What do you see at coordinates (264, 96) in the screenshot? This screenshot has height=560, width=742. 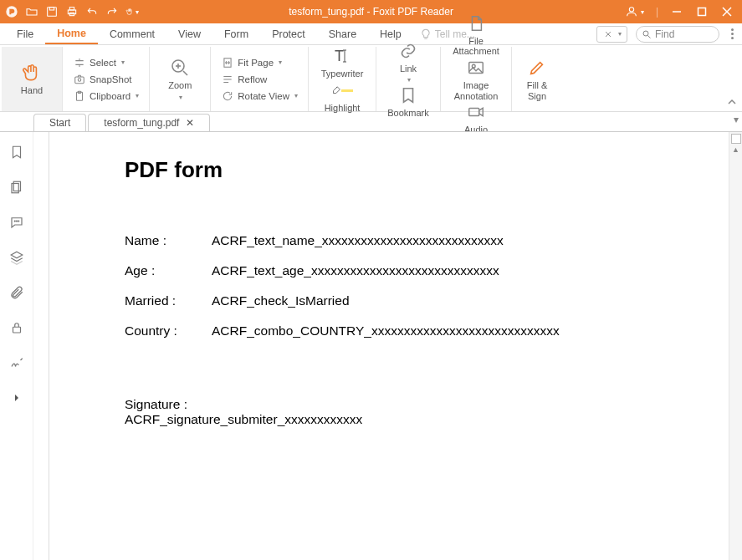 I see `rotateview-label: Rotate View` at bounding box center [264, 96].